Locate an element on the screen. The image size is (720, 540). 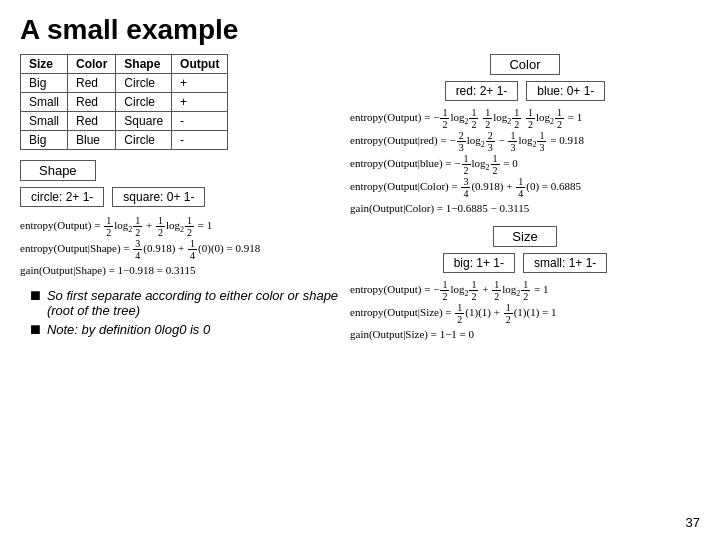
data-table: Size Color Shape Output BigRedCircle+Sma… is located at coordinates (124, 102).